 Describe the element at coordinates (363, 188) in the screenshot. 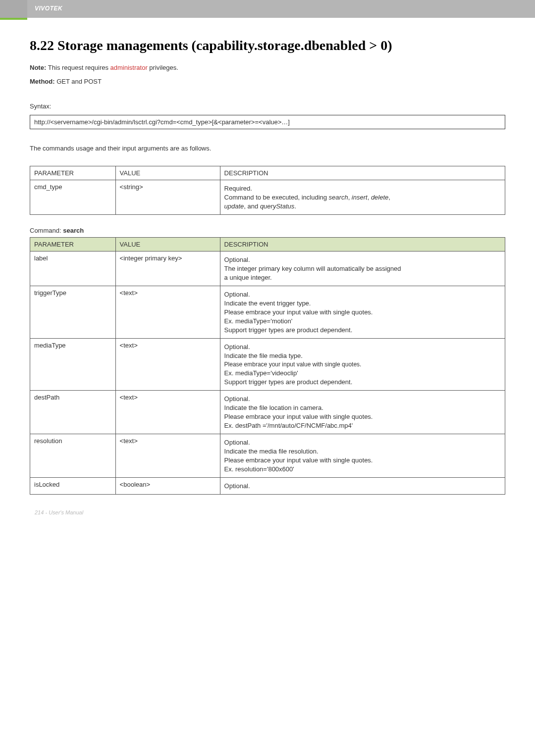

I see `desc-line: Required.` at that location.